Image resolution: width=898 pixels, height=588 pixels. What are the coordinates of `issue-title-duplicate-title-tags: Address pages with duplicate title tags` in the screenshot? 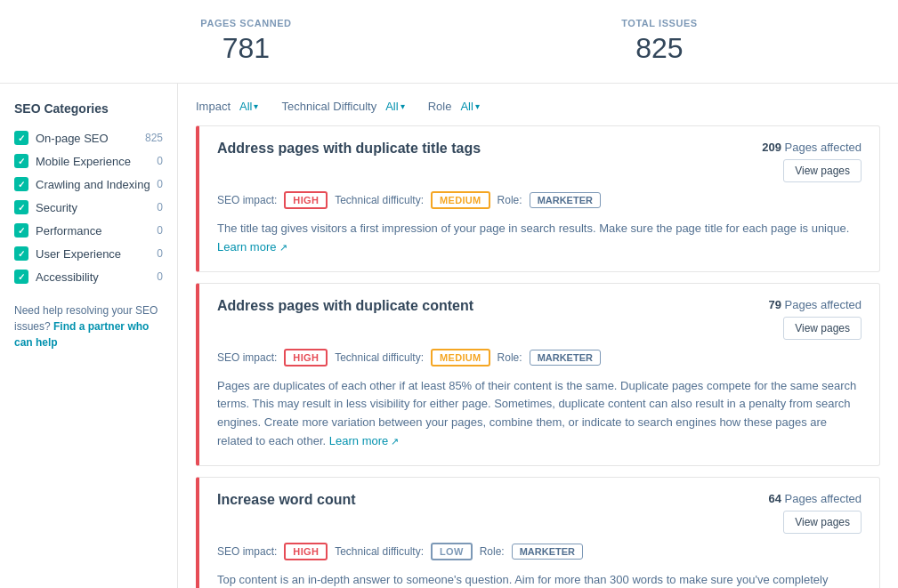 It's located at (349, 149).